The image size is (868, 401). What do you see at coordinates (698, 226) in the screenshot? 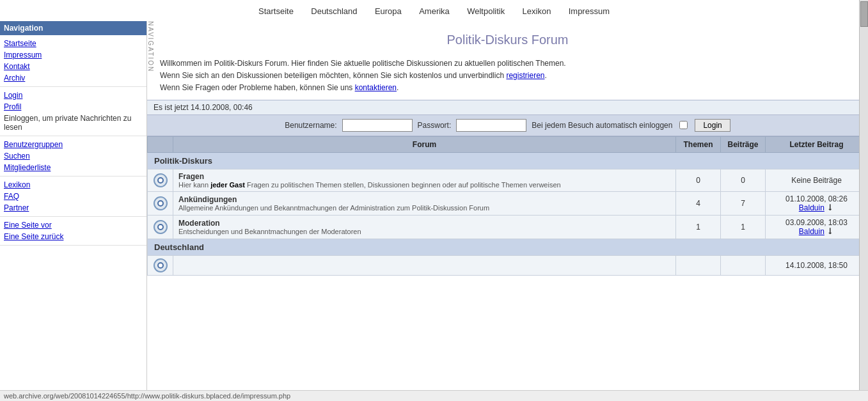
I see `themen-moderation: 1` at bounding box center [698, 226].